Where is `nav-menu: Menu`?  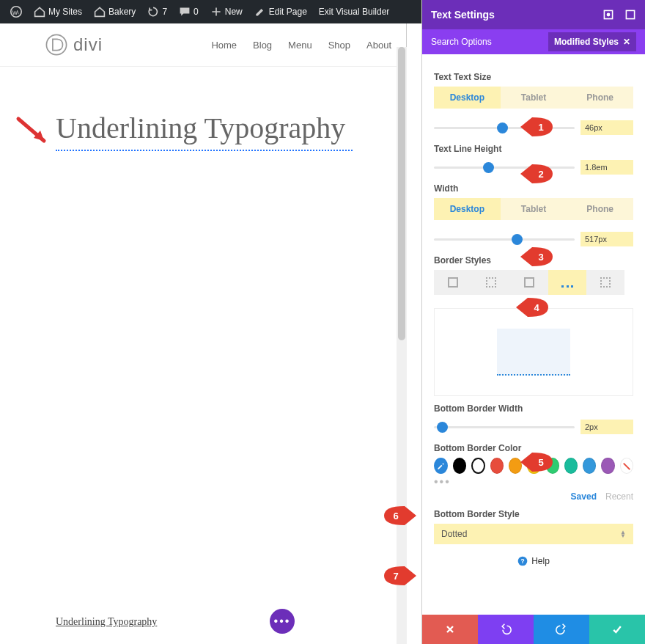 nav-menu: Menu is located at coordinates (301, 45).